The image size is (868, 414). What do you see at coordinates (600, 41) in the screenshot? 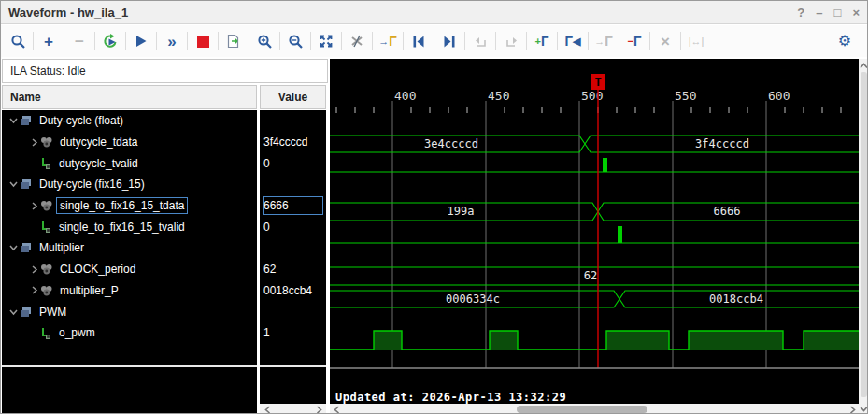
I see `arrow-right-icon: →` at bounding box center [600, 41].